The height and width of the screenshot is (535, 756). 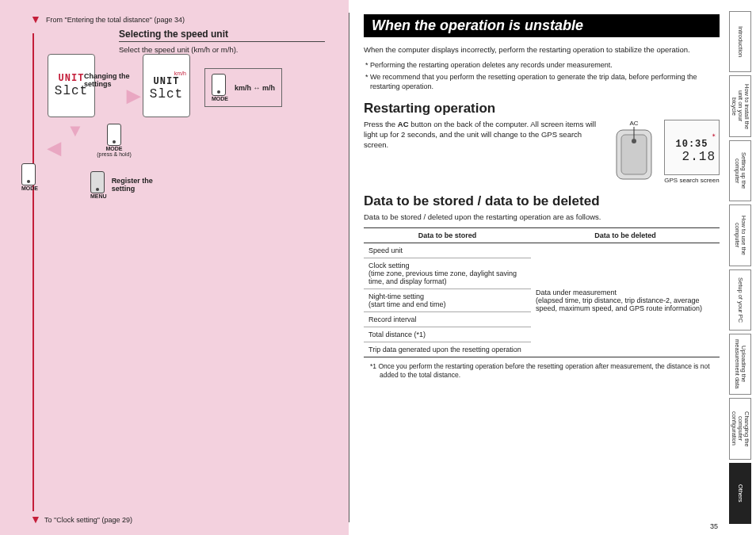 I want to click on stored-cell: Speed unit, so click(x=447, y=250).